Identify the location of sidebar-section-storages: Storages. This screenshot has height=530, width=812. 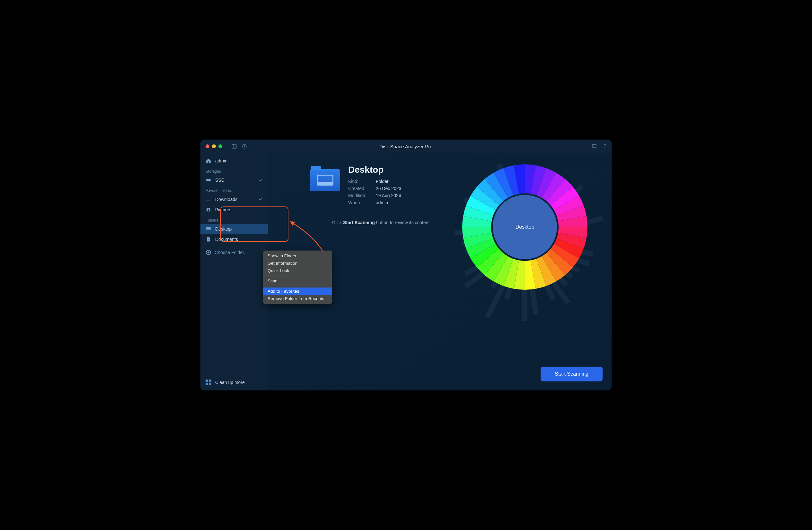
(234, 170).